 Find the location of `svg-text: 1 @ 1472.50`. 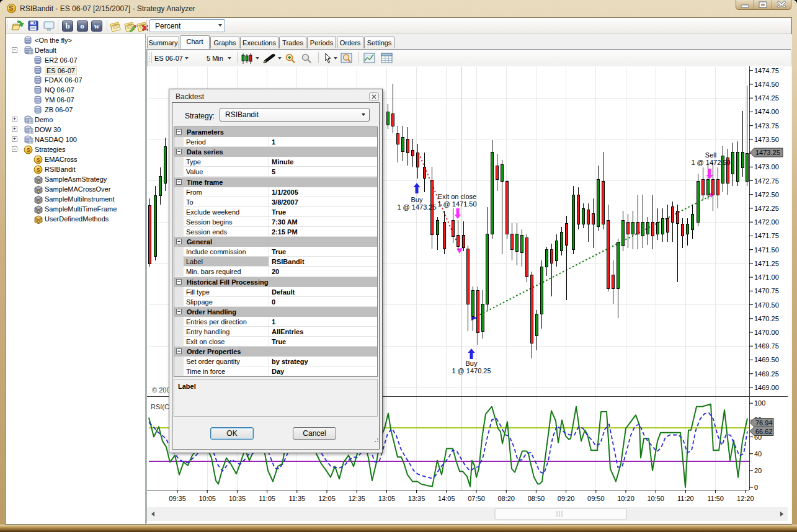

svg-text: 1 @ 1472.50 is located at coordinates (711, 162).